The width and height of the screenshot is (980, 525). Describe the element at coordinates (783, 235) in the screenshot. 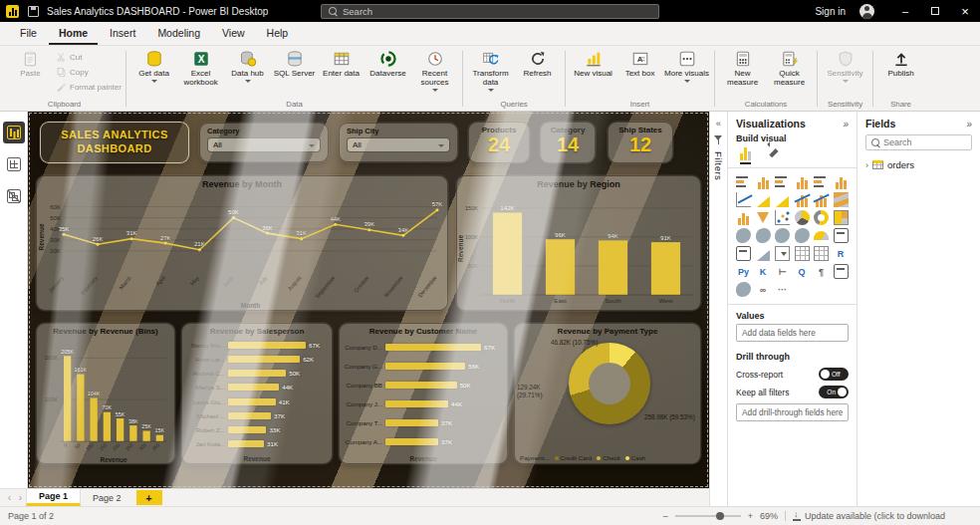

I see `visual-icon-shape-map` at that location.